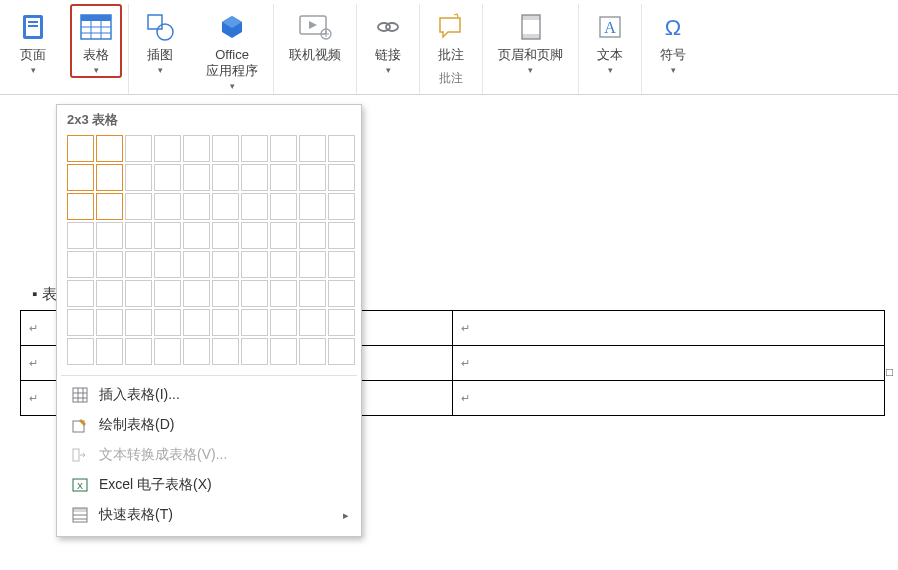 Image resolution: width=898 pixels, height=570 pixels. I want to click on dropdown-icon: ▾, so click(610, 70).